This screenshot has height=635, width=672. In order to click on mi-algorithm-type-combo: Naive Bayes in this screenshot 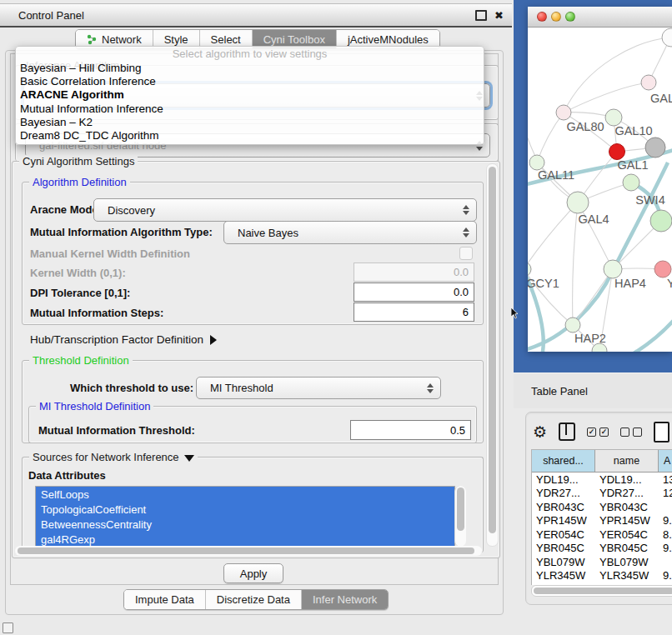, I will do `click(350, 232)`.